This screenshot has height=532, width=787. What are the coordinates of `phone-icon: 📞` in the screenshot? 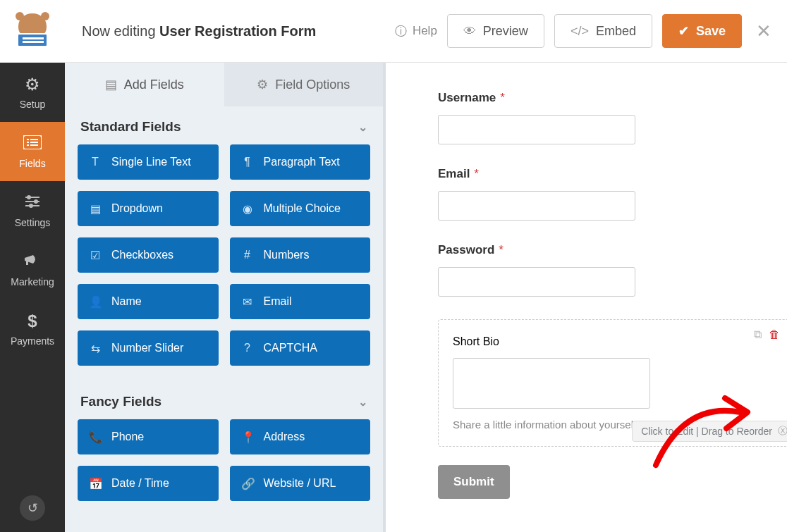 It's located at (95, 437).